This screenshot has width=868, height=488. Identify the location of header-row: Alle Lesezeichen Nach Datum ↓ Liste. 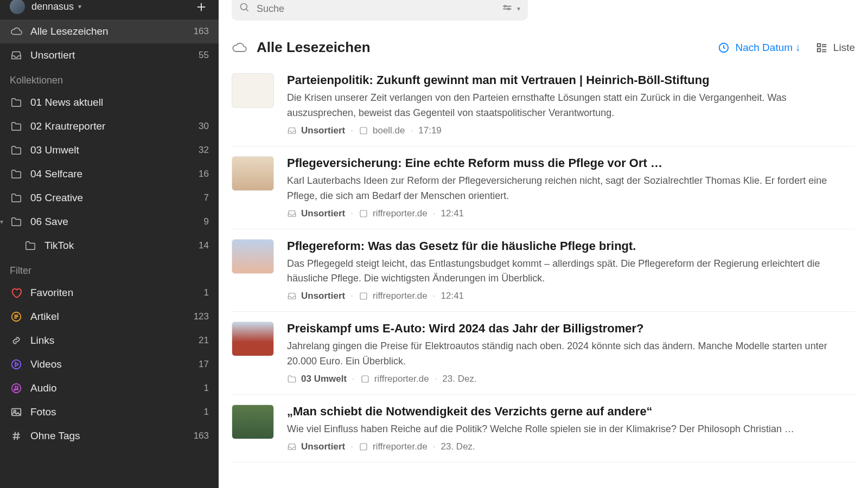
(544, 42).